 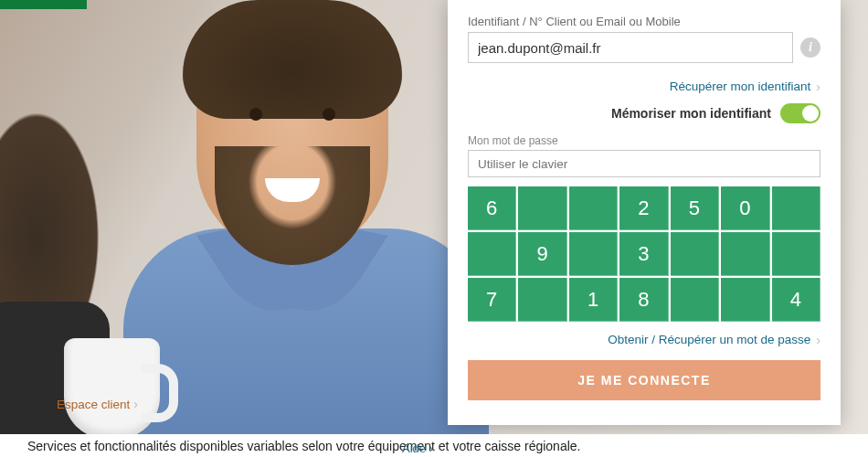 What do you see at coordinates (418, 448) in the screenshot?
I see `help-link: Aide ›` at bounding box center [418, 448].